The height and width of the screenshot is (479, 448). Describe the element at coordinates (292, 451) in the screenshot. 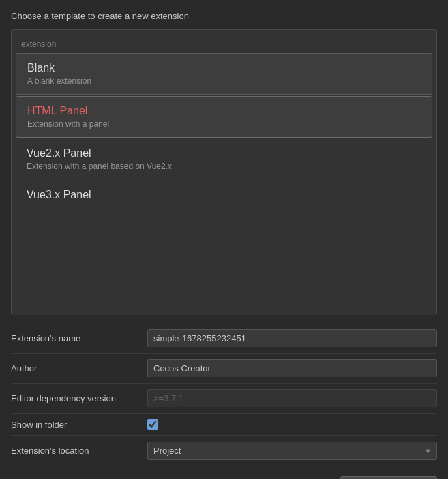

I see `extension-location-select-wrapper: Project Global ▼` at that location.